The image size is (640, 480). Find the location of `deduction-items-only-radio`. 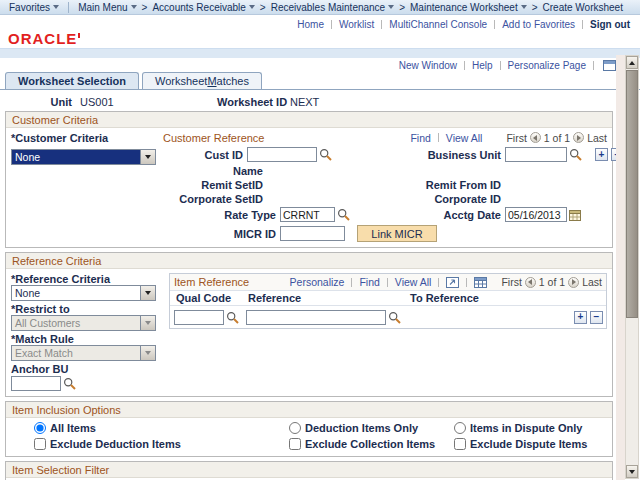

deduction-items-only-radio is located at coordinates (295, 428).